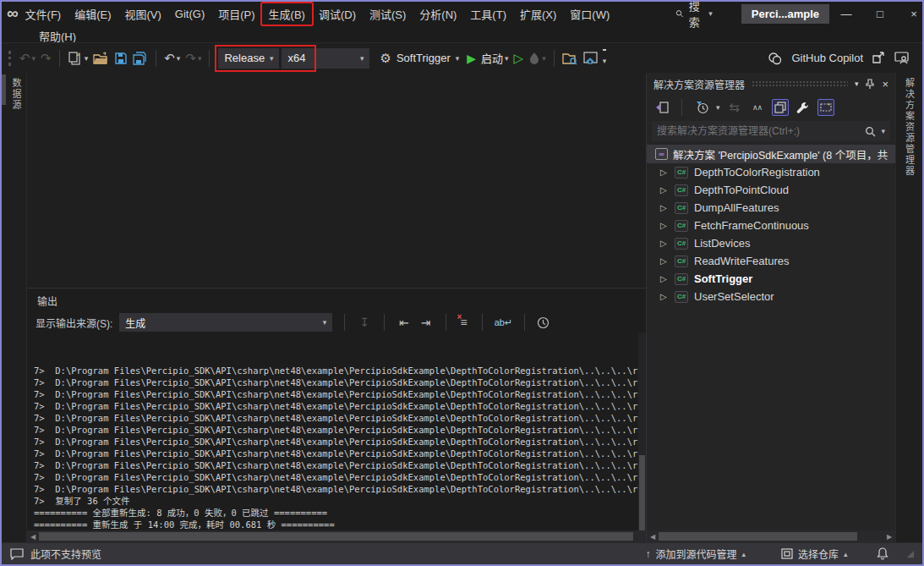  I want to click on maximize-button: □, so click(880, 14).